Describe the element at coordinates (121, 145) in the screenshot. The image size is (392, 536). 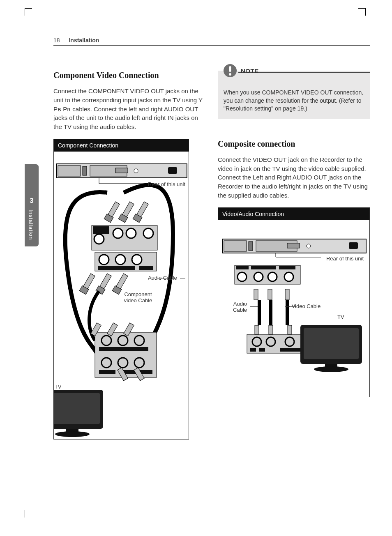
I see `diagram-caption: Component Connection` at that location.